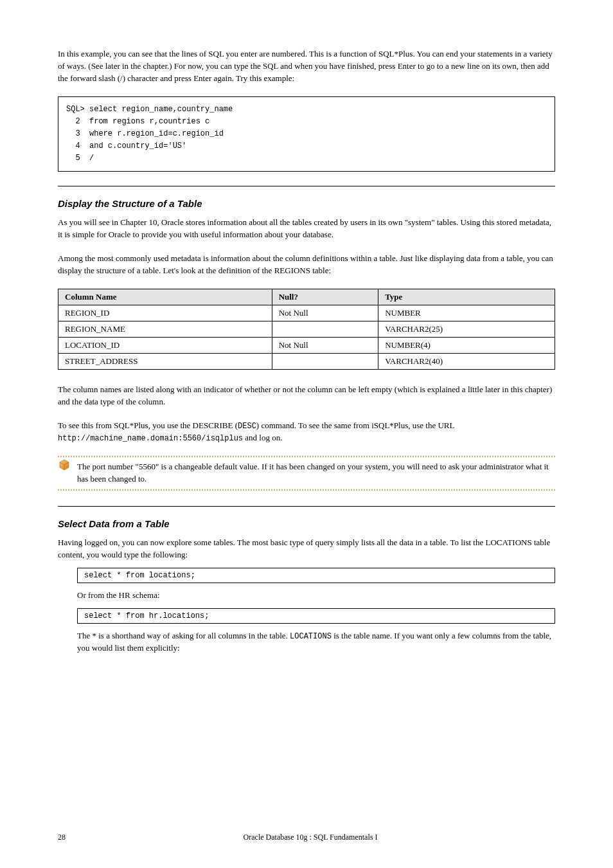 Image resolution: width=613 pixels, height=868 pixels. I want to click on table-cell: NUMBER(4), so click(466, 345).